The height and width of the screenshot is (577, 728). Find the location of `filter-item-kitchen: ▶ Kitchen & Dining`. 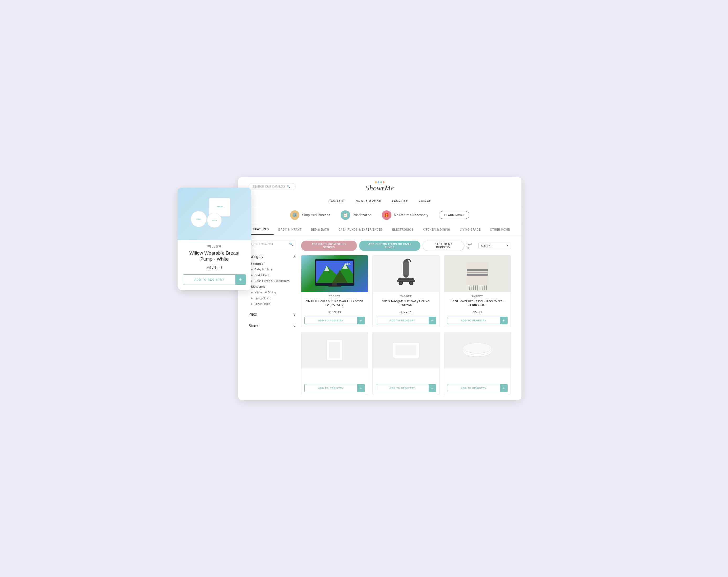

filter-item-kitchen: ▶ Kitchen & Dining is located at coordinates (272, 292).